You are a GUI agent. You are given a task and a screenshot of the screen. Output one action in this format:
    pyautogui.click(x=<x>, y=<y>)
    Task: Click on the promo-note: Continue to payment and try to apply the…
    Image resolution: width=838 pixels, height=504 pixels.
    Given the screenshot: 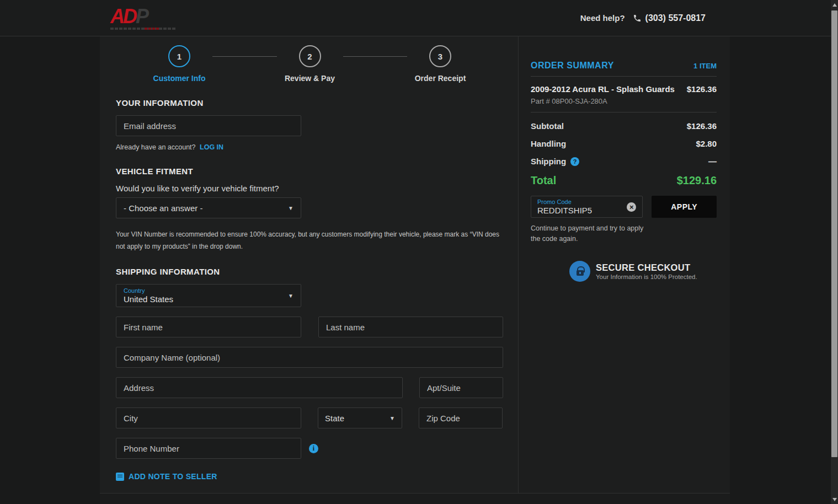 What is the action you would take?
    pyautogui.click(x=591, y=234)
    